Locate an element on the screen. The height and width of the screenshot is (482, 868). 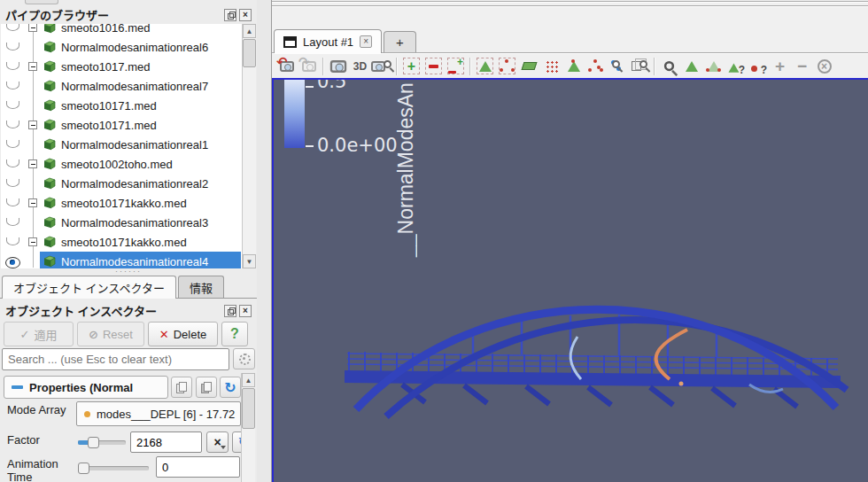
hover-points-icon is located at coordinates (618, 66).